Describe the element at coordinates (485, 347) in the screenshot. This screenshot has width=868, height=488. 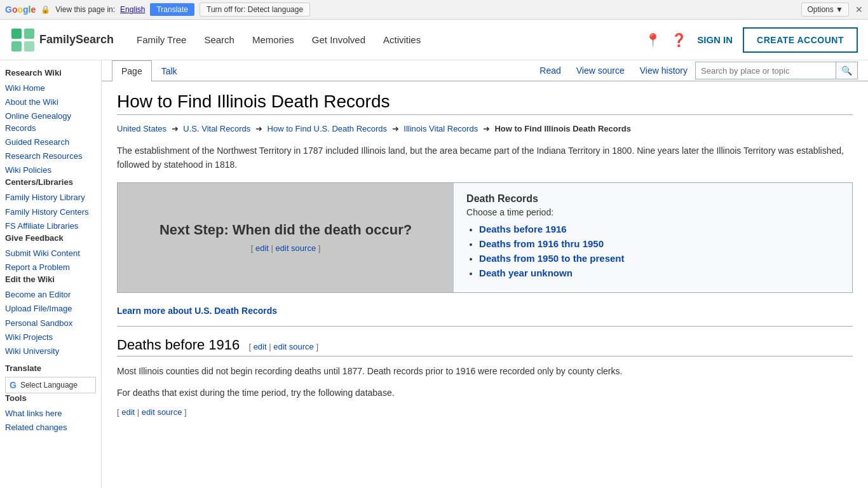
I see `section1-heading: Deaths before 1916 [ edit | edit source …` at that location.